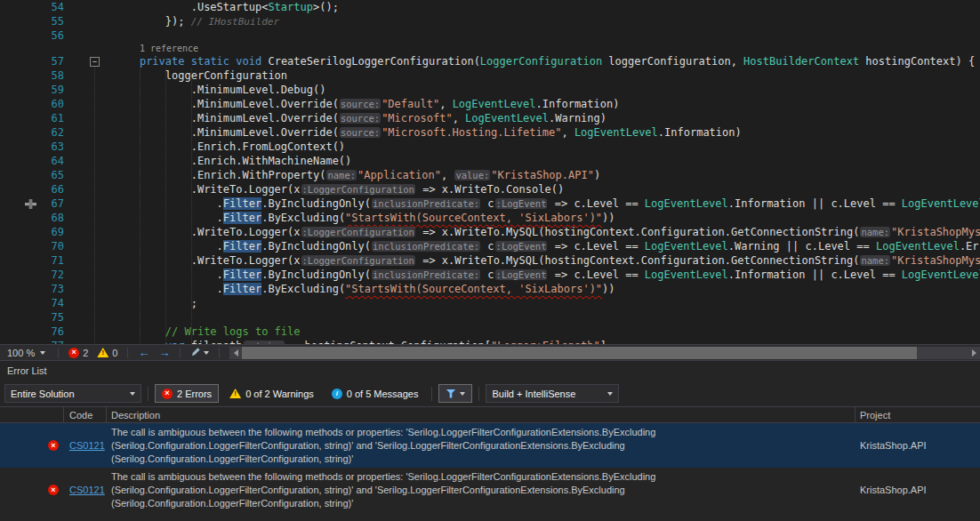 This screenshot has width=980, height=521. I want to click on line-number: 54, so click(52, 7).